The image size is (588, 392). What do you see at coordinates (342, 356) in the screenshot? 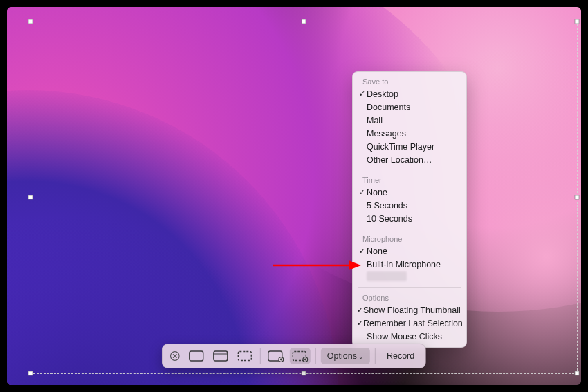
I see `options-button-label: Options` at bounding box center [342, 356].